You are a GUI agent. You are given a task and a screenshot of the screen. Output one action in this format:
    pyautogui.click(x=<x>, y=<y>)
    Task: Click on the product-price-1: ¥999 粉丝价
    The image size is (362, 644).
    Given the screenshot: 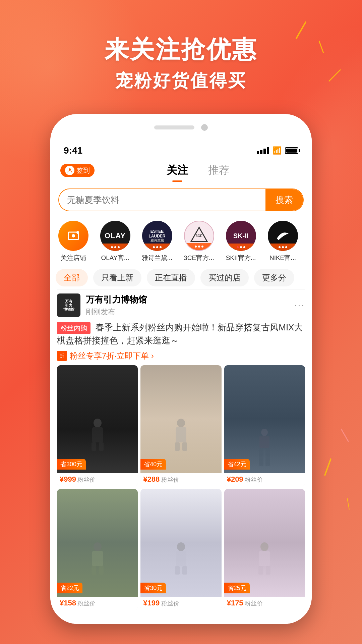 What is the action you would take?
    pyautogui.click(x=97, y=480)
    